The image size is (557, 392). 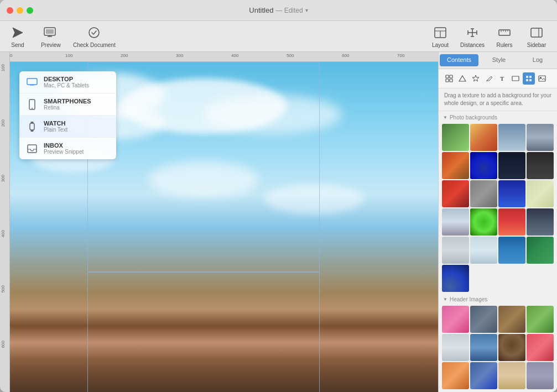 I want to click on photo-thumb-green, so click(x=456, y=137).